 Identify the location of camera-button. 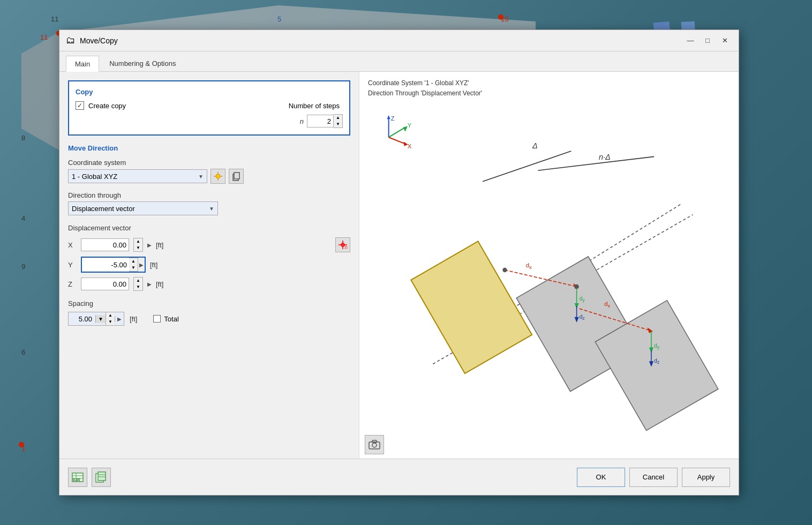
(374, 445).